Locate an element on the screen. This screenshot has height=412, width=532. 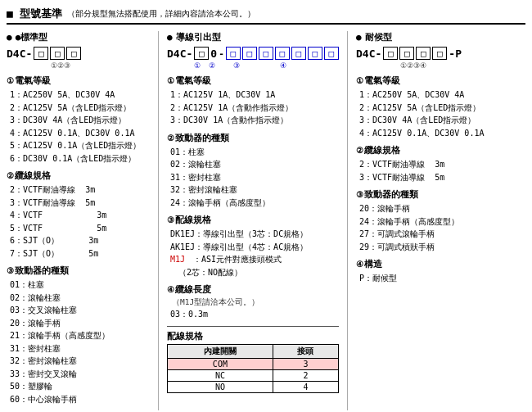
standard-box-1: □ is located at coordinates (41, 53).